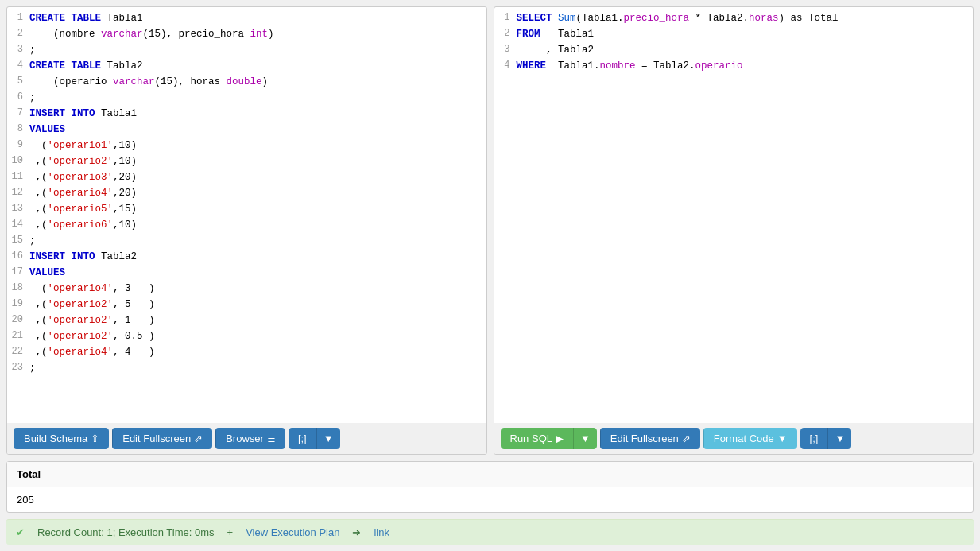 The width and height of the screenshot is (980, 551). What do you see at coordinates (258, 34) in the screenshot?
I see `line-content: (nombre varchar(15), precio_hora int)` at bounding box center [258, 34].